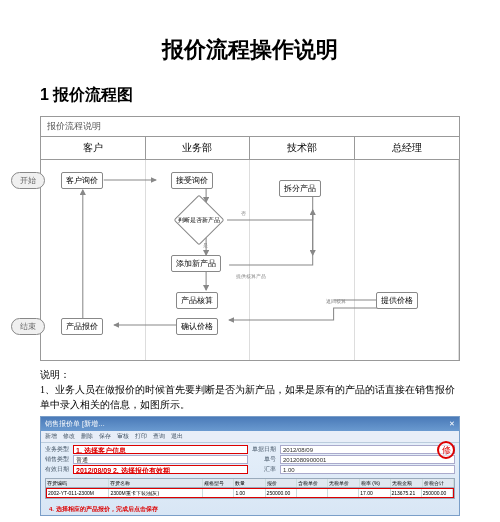 This screenshot has height=522, width=500. I want to click on toolbar: 新增 修改 删除 保存 审核 打印 查询 退出, so click(250, 437).